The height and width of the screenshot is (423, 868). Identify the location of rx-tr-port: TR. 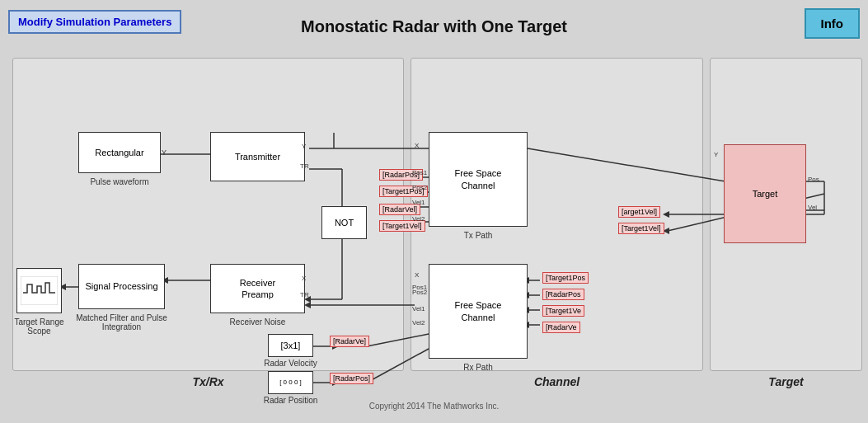
(305, 295).